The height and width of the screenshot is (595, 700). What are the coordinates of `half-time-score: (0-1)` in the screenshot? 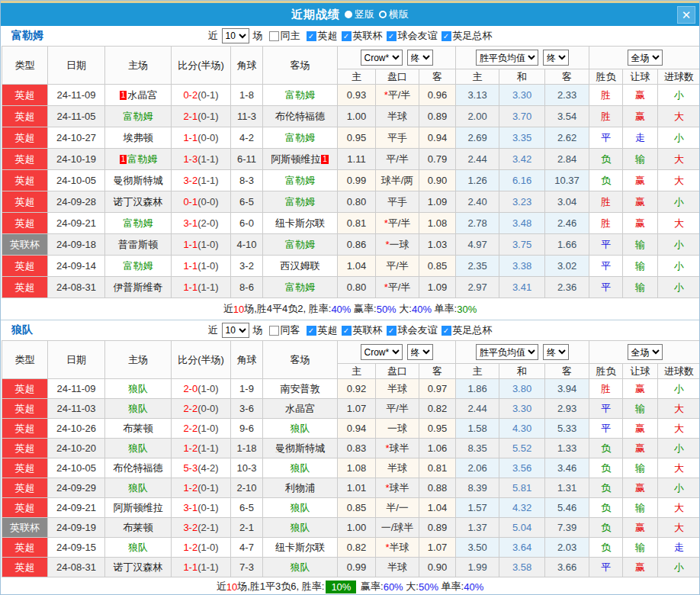 It's located at (207, 488).